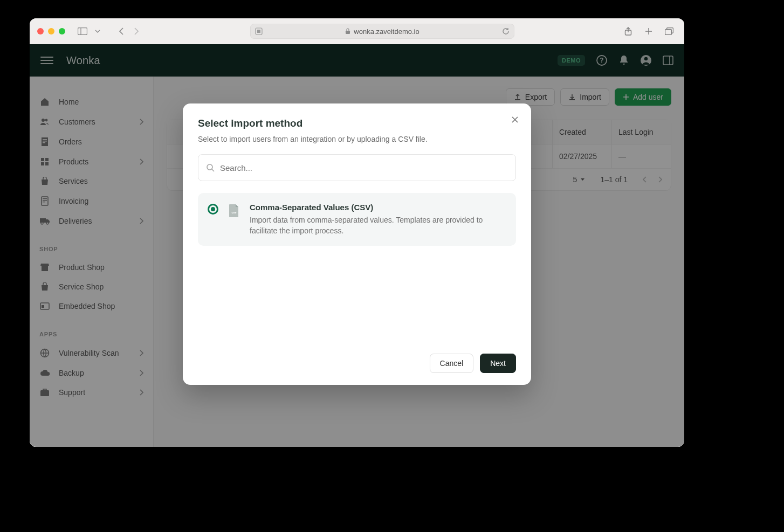  Describe the element at coordinates (386, 31) in the screenshot. I see `url-text: wonka.zaveitdemo.io` at that location.